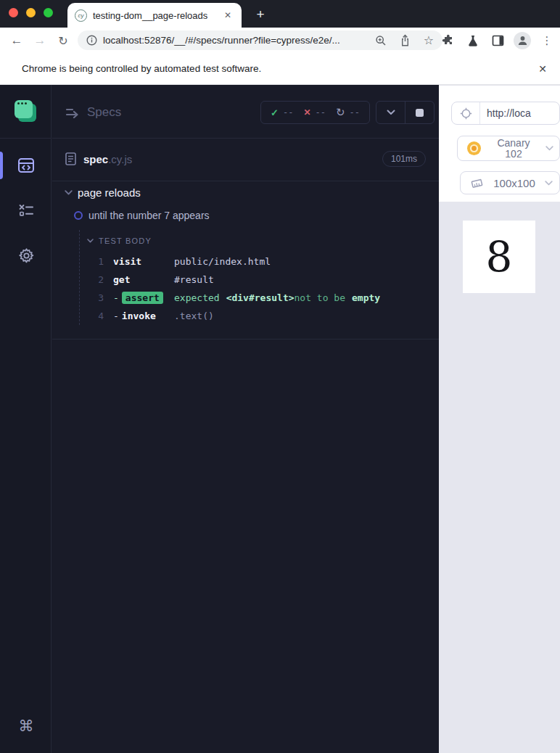  I want to click on tab-title: testing-dom__page-reloads, so click(157, 16).